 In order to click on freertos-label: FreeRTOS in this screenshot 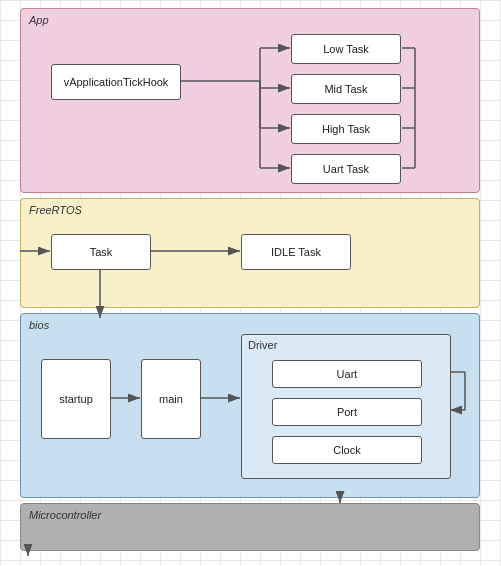, I will do `click(56, 210)`.